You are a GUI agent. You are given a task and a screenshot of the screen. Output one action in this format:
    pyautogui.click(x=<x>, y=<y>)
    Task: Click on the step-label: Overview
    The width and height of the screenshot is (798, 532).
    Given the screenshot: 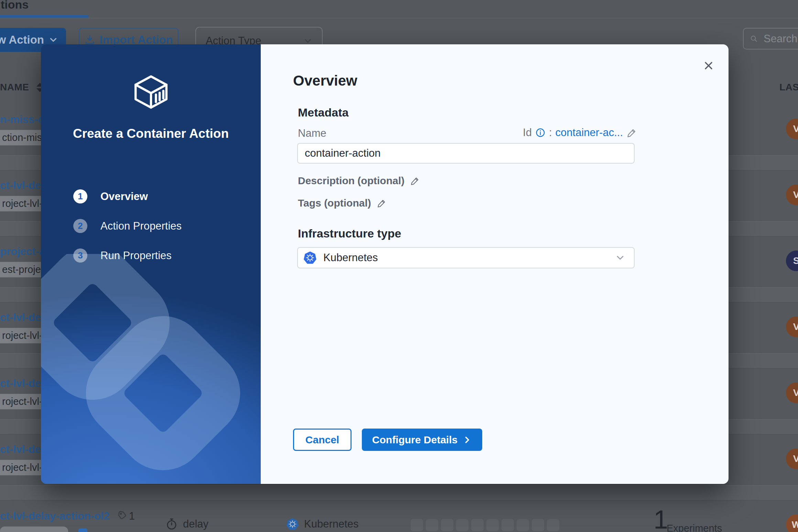 What is the action you would take?
    pyautogui.click(x=124, y=197)
    